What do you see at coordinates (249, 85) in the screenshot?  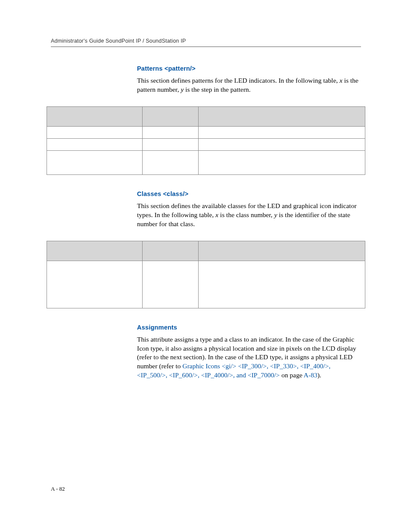 I see `patterns-description: This section defines patterns for the LE…` at bounding box center [249, 85].